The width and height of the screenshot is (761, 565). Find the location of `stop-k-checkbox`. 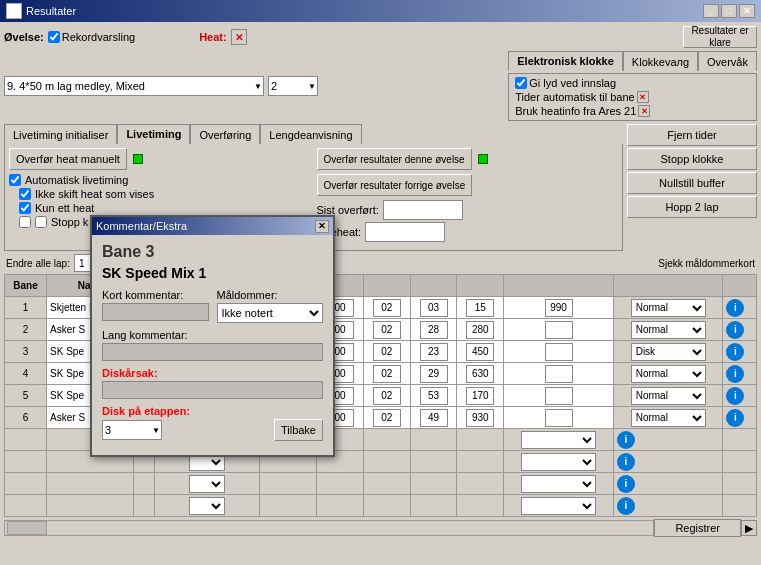

stop-k-checkbox is located at coordinates (25, 222).